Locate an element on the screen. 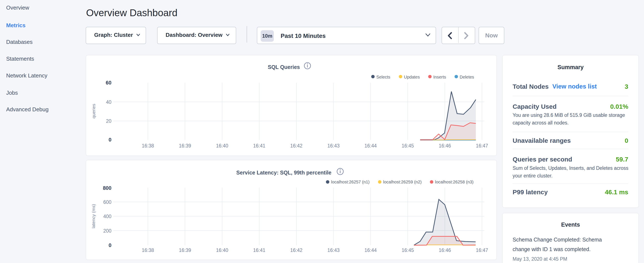 The width and height of the screenshot is (644, 263). svg-text: 200 is located at coordinates (108, 231).